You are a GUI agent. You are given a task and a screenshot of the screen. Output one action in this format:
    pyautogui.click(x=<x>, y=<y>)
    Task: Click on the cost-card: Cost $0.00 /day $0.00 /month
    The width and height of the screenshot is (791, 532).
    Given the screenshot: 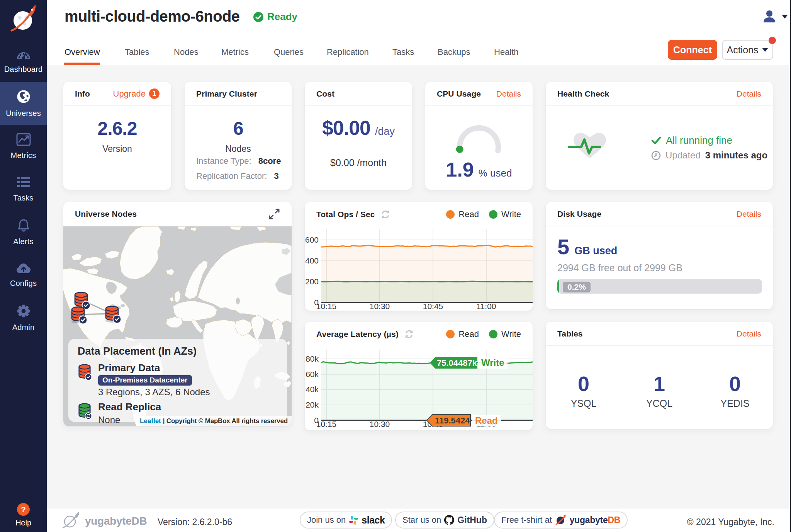 What is the action you would take?
    pyautogui.click(x=358, y=136)
    